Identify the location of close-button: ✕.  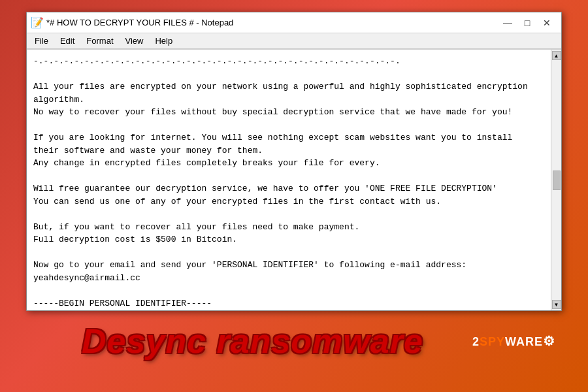
(547, 23).